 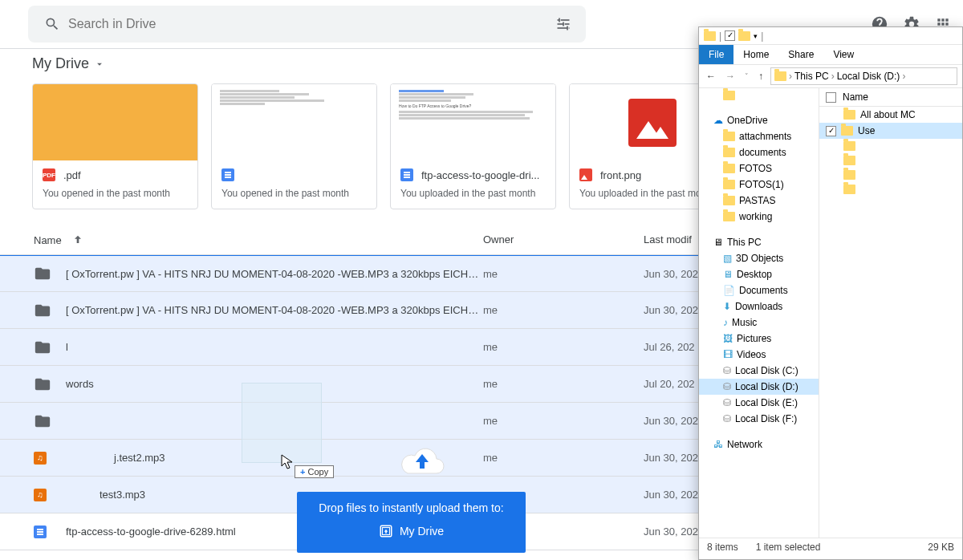 I want to click on tree-item, so click(x=759, y=95).